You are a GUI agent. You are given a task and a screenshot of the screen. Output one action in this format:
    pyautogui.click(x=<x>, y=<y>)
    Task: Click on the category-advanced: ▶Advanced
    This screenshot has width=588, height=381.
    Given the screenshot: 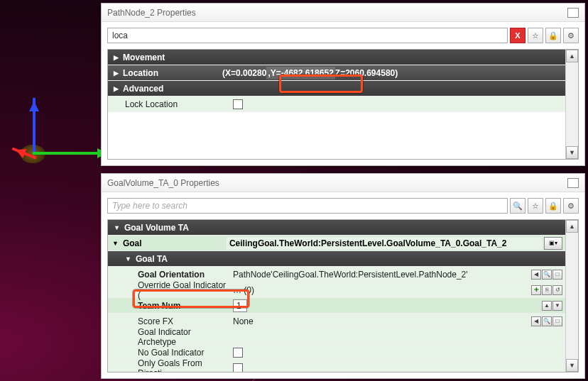 What is the action you would take?
    pyautogui.click(x=343, y=89)
    